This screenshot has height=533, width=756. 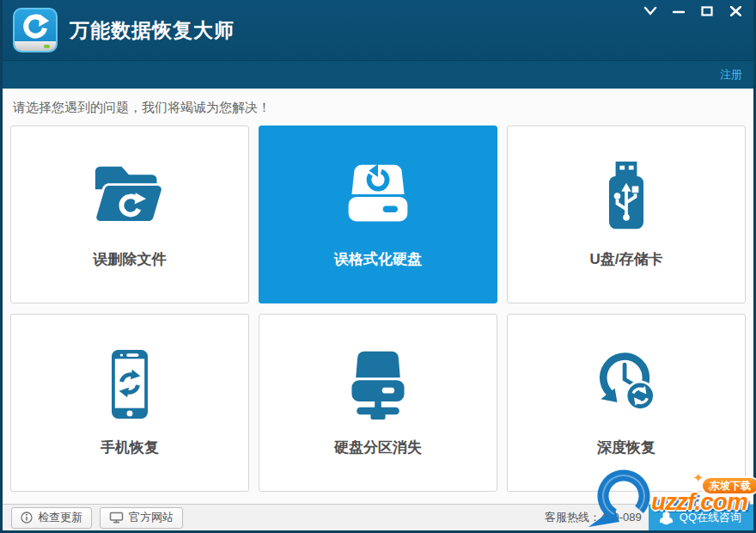 I want to click on card-label: 深度恢复, so click(x=626, y=447).